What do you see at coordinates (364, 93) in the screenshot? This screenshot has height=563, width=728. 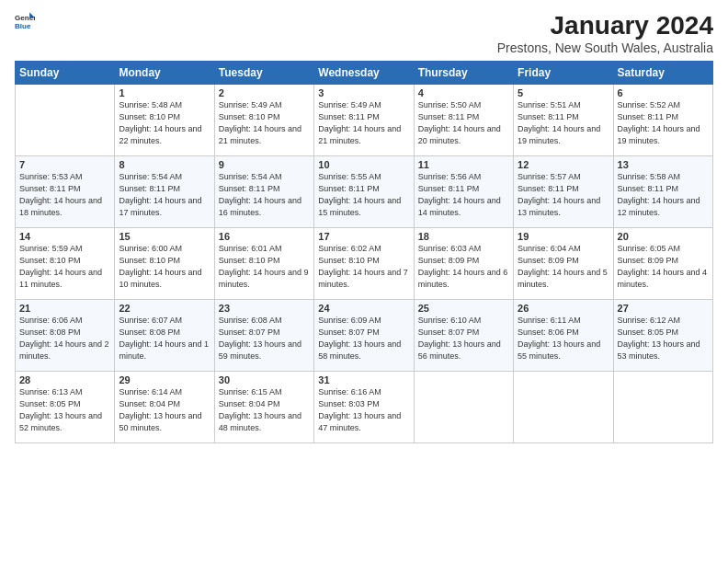 I see `day-number: 3` at bounding box center [364, 93].